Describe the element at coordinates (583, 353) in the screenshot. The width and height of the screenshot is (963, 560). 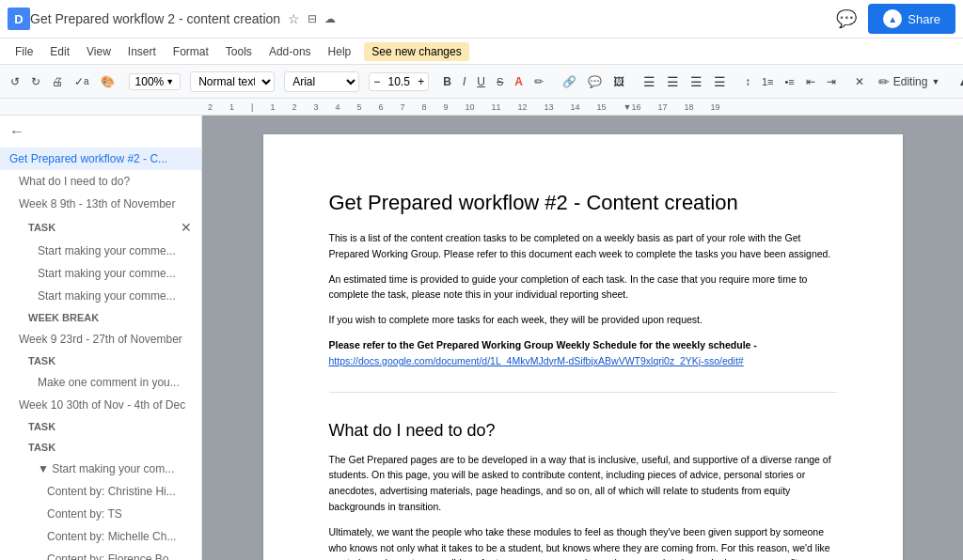
I see `doc-link-paragraph: Please refer to the Get Prepared Working…` at that location.